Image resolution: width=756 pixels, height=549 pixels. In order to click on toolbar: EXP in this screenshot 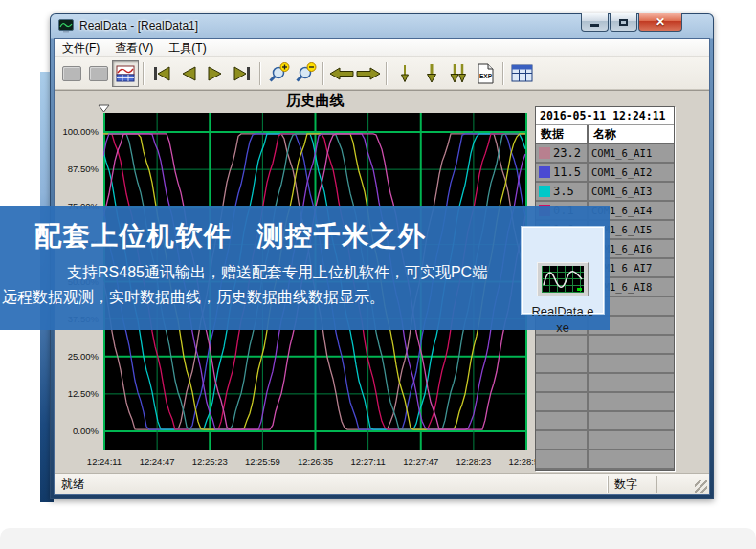, I will do `click(382, 74)`.